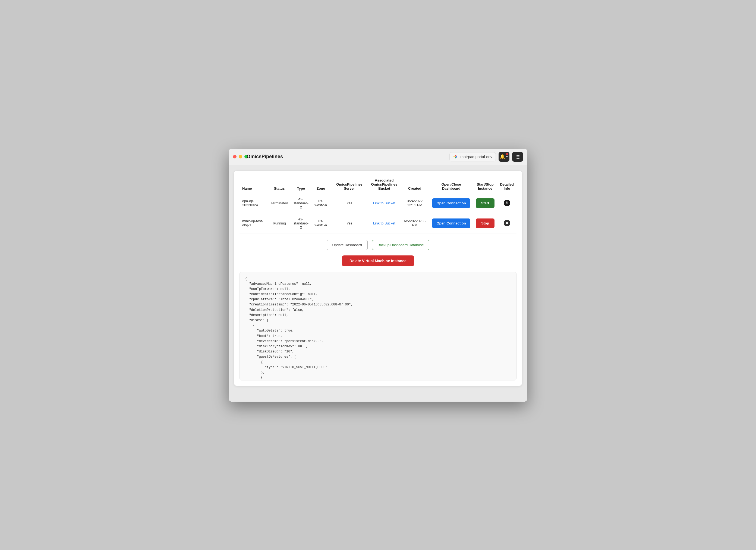 The height and width of the screenshot is (550, 756). I want to click on titlebar: OmicsPipelines motrpac-portal-dev 🔔 ▼, so click(378, 157).